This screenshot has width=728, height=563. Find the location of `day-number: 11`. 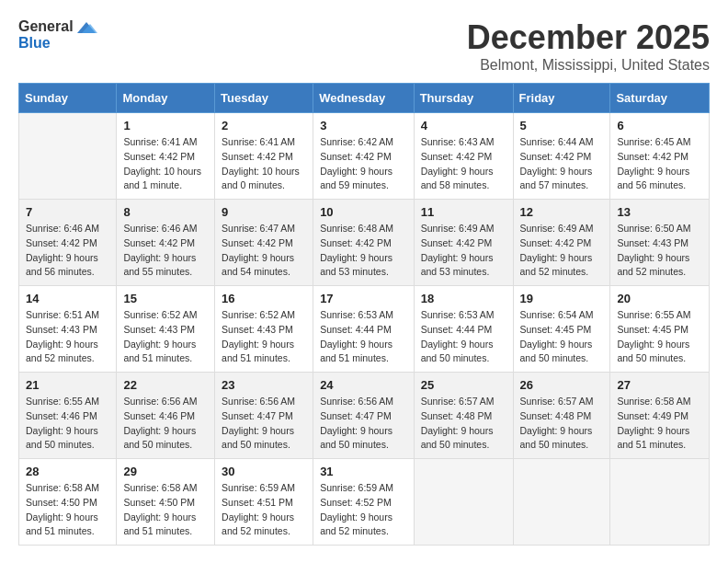

day-number: 11 is located at coordinates (463, 212).